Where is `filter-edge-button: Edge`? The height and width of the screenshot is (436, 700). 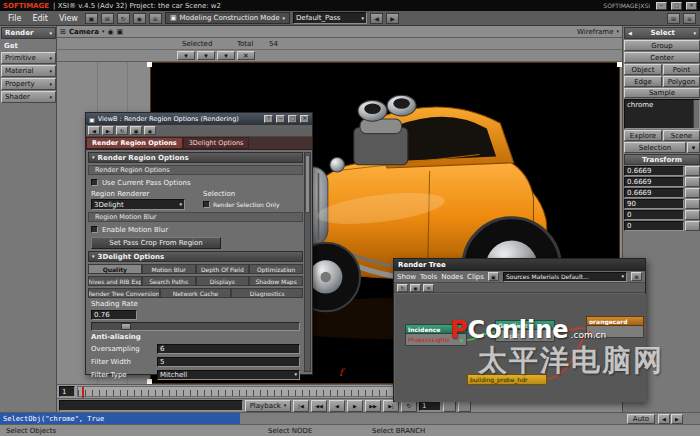
filter-edge-button: Edge is located at coordinates (643, 82).